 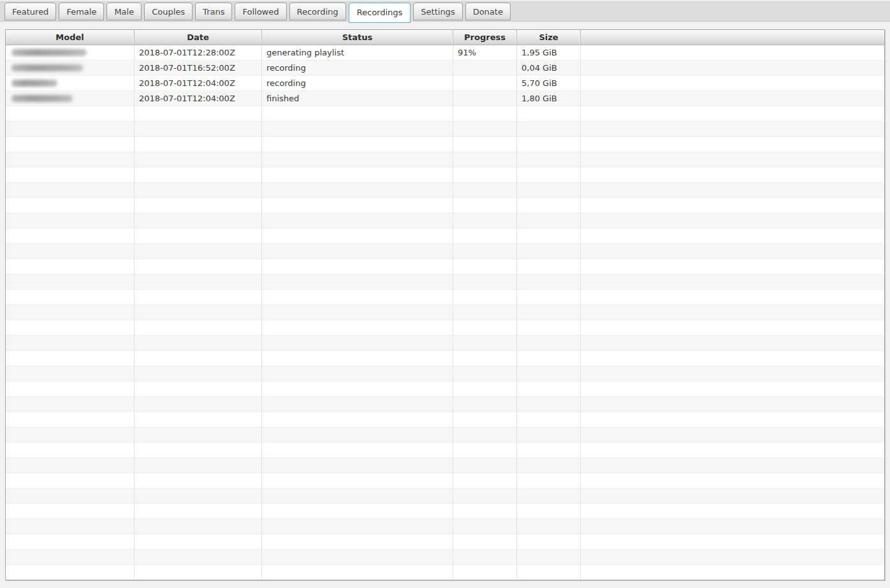 I want to click on tab-donate: Donate, so click(x=488, y=11).